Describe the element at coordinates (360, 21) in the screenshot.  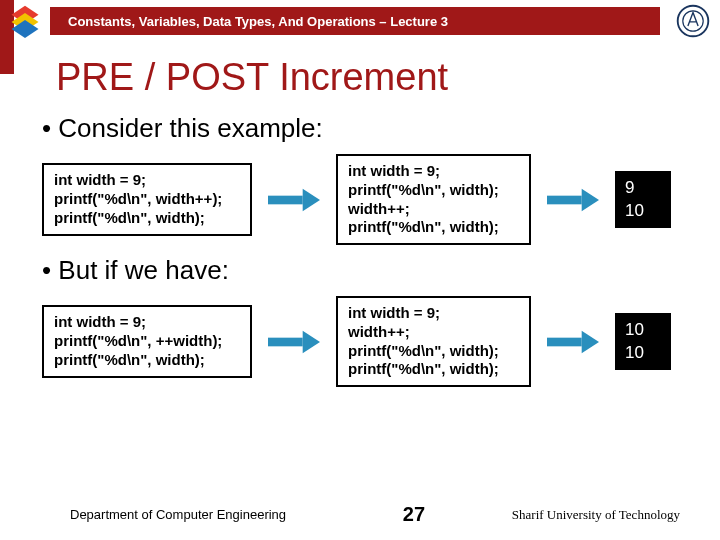
I see `slide-header: Constants, Variables, Data Types, And Op…` at that location.